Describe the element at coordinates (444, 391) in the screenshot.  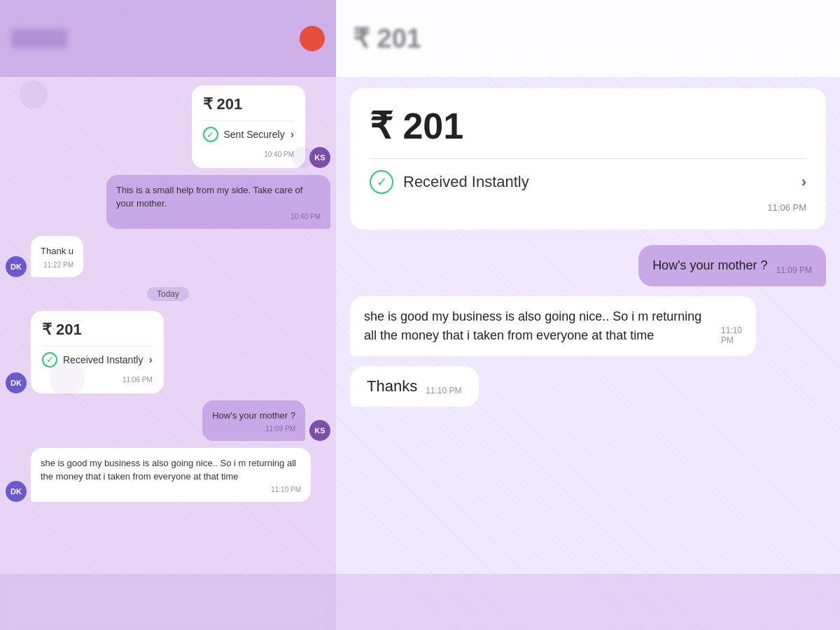
I see `thanks-time: 11:10 PM` at that location.